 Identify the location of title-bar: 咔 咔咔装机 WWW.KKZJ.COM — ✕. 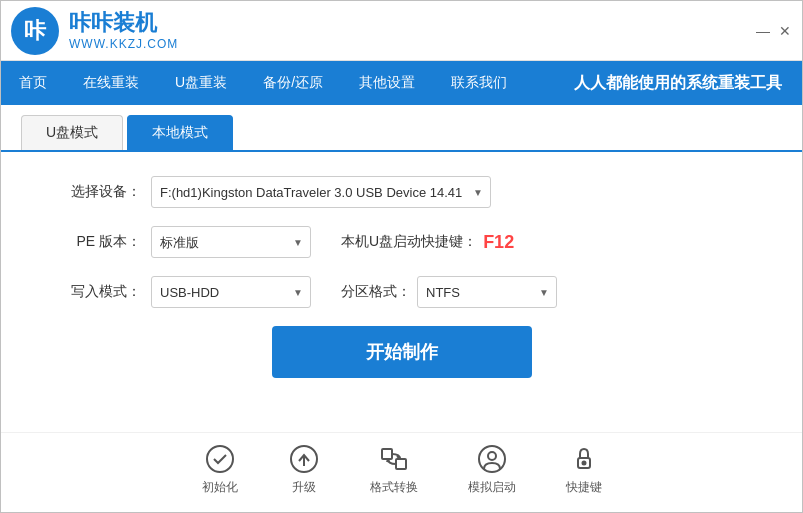
(402, 31).